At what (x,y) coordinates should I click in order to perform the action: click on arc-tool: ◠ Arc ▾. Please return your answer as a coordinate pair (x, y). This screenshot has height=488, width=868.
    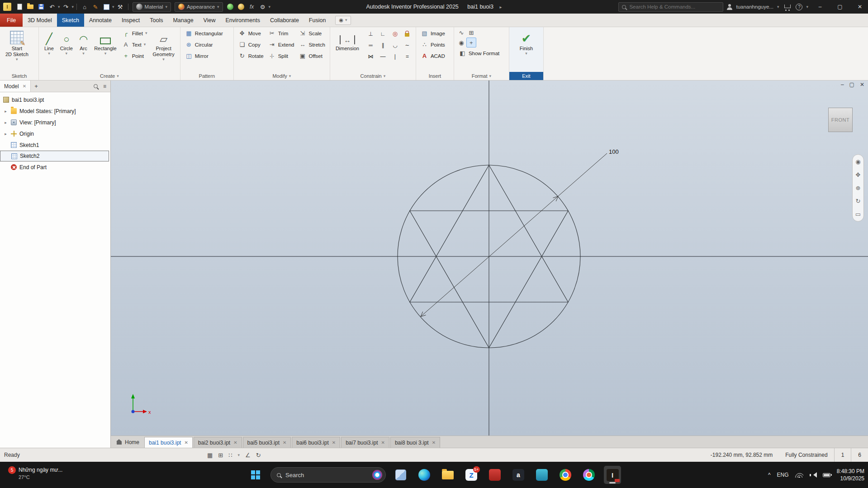
    Looking at the image, I should click on (83, 42).